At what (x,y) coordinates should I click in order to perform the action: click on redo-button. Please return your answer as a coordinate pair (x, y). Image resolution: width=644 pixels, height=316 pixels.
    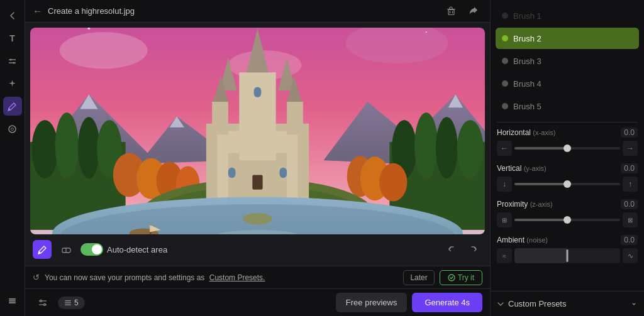
    Looking at the image, I should click on (473, 249).